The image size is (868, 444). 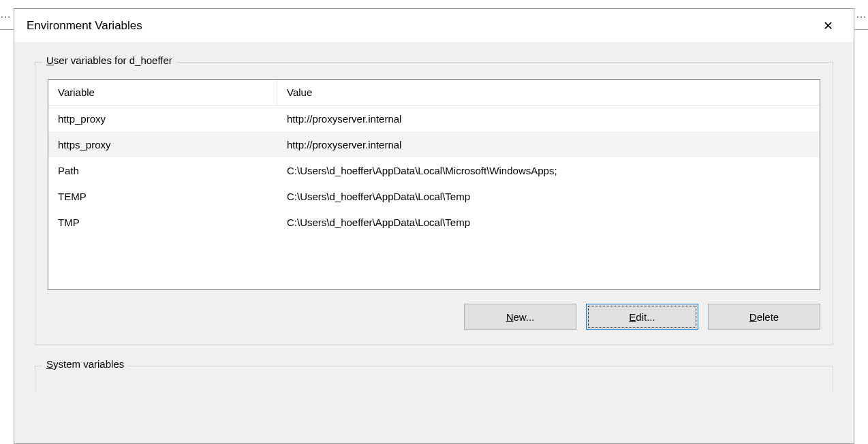 I want to click on user-variables-legend-text: ser variables for d_hoeffer, so click(x=113, y=60).